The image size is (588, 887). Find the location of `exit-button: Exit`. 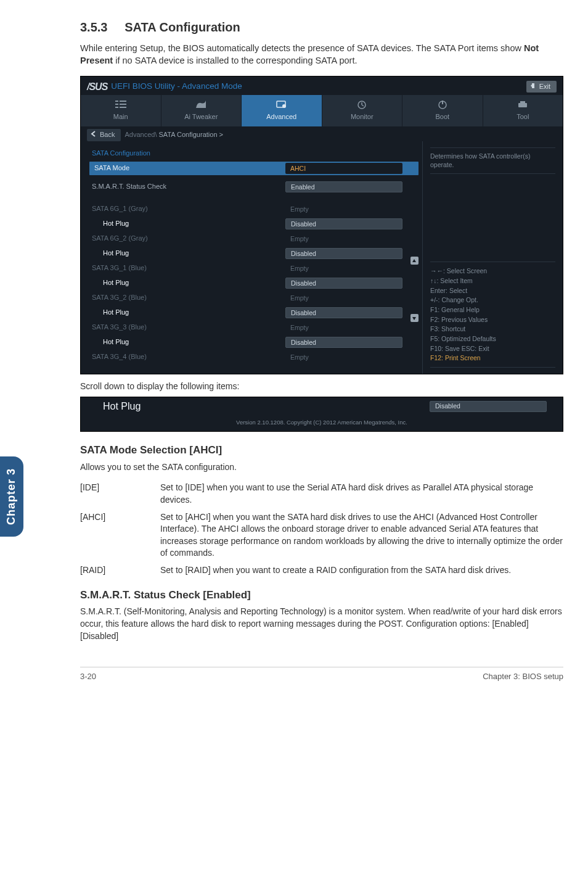

exit-button: Exit is located at coordinates (541, 86).